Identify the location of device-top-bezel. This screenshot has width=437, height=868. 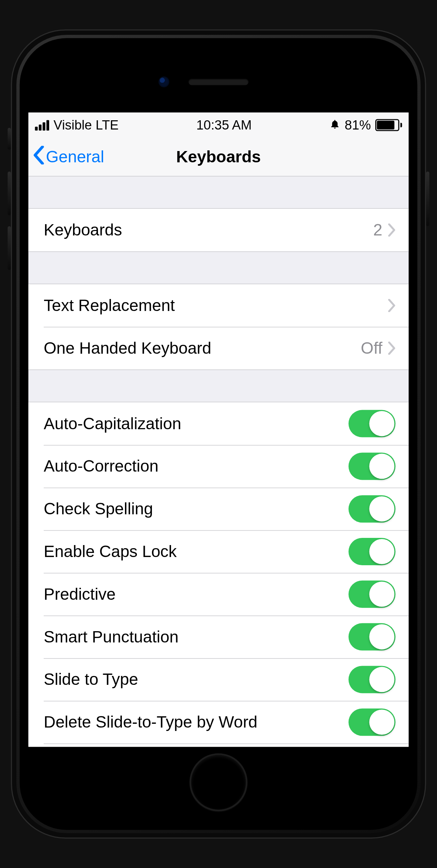
(218, 80).